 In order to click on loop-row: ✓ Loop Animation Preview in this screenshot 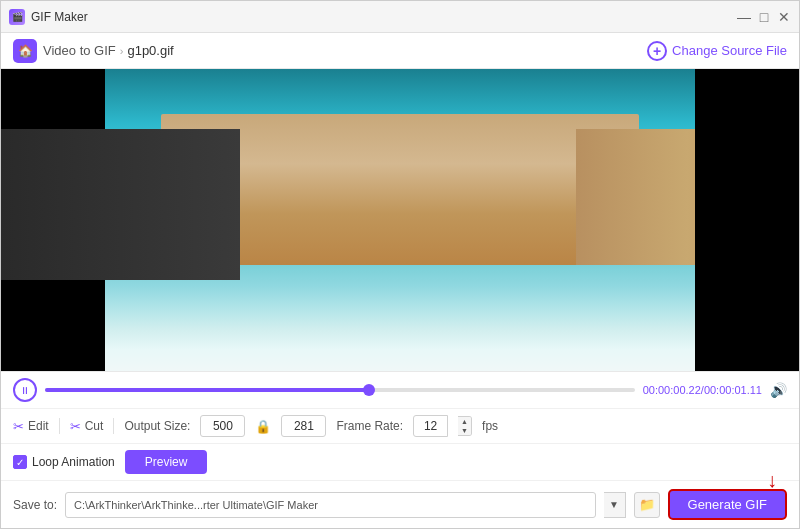, I will do `click(400, 462)`.